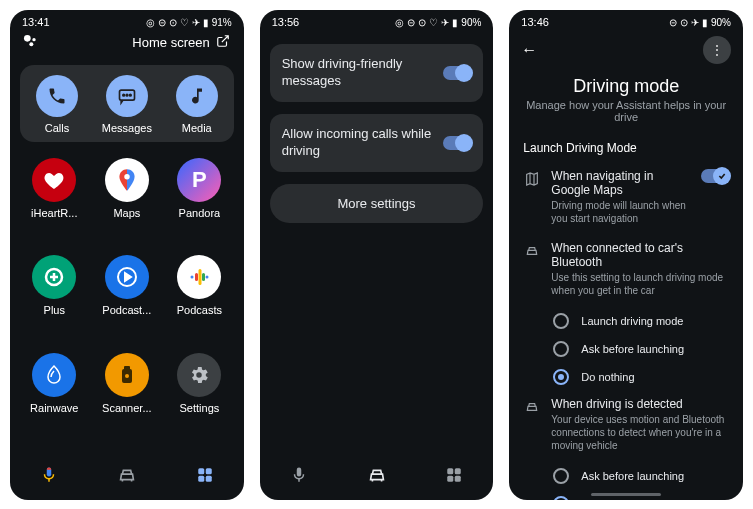 This screenshot has height=509, width=753. Describe the element at coordinates (626, 117) in the screenshot. I see `page-subtitle: Manage how your Assistant helps in your …` at that location.